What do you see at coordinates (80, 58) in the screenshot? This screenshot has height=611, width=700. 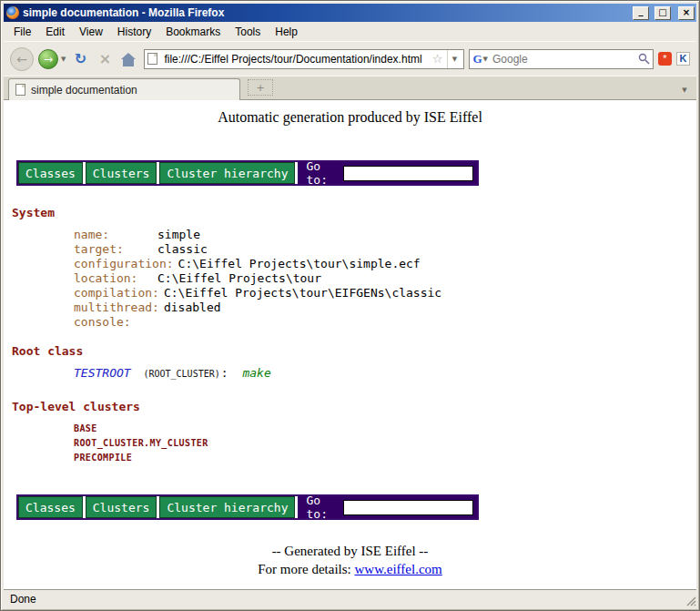 I see `reload-button: ↻` at bounding box center [80, 58].